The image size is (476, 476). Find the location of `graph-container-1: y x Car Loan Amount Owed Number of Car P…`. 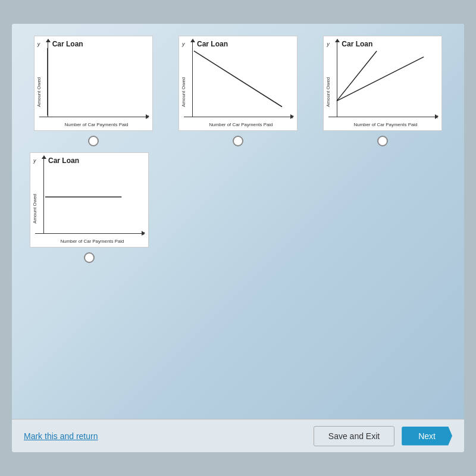

graph-container-1: y x Car Loan Amount Owed Number of Car P… is located at coordinates (93, 91).